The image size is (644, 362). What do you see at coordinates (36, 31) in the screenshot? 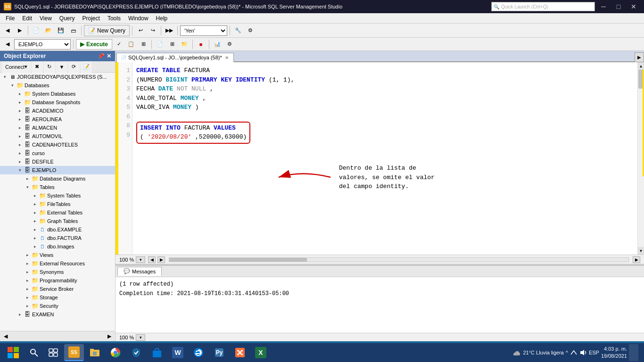
I see `new-file-button: 📄` at bounding box center [36, 31].